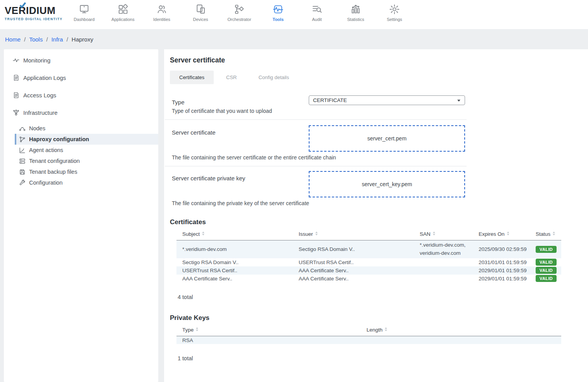 The width and height of the screenshot is (588, 382). Describe the element at coordinates (13, 40) in the screenshot. I see `breadcrumb-item-home: Home` at that location.